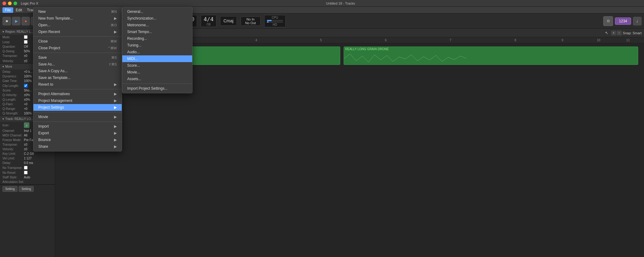 The width and height of the screenshot is (644, 257). I want to click on score-value: Sho..., so click(28, 91).